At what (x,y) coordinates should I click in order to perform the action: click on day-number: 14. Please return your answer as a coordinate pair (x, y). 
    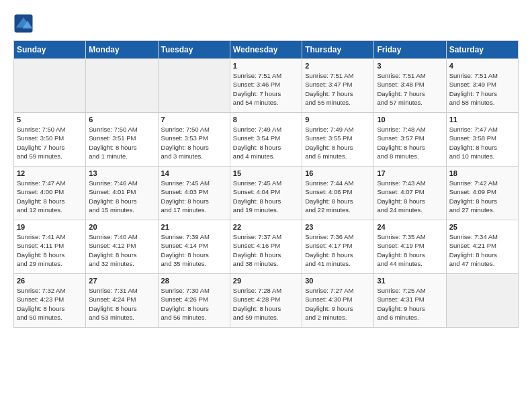
    Looking at the image, I should click on (194, 173).